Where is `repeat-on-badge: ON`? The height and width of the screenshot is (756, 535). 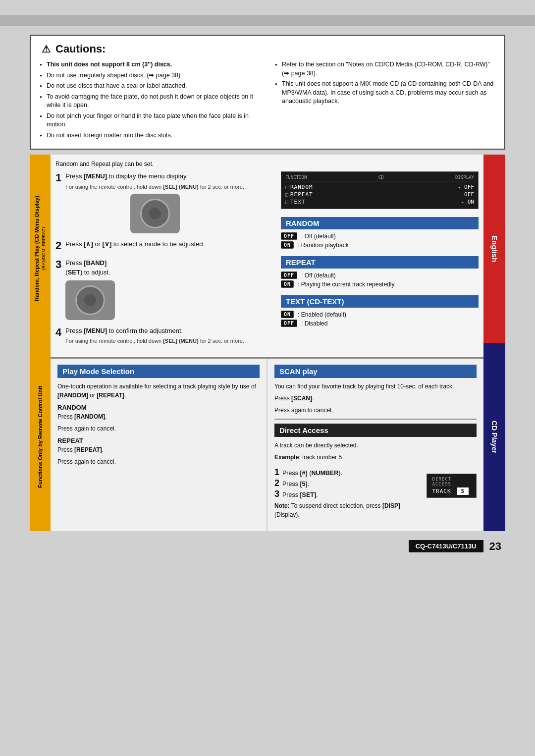
repeat-on-badge: ON is located at coordinates (287, 284).